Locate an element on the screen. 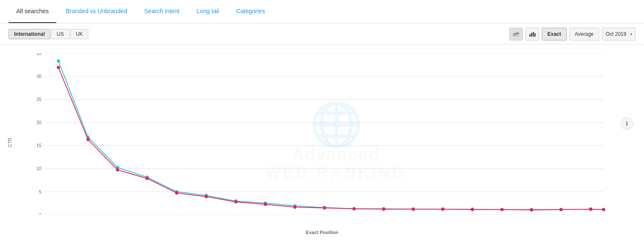  controls-bar: International US UK Exact Average Oct 20… is located at coordinates (322, 34).